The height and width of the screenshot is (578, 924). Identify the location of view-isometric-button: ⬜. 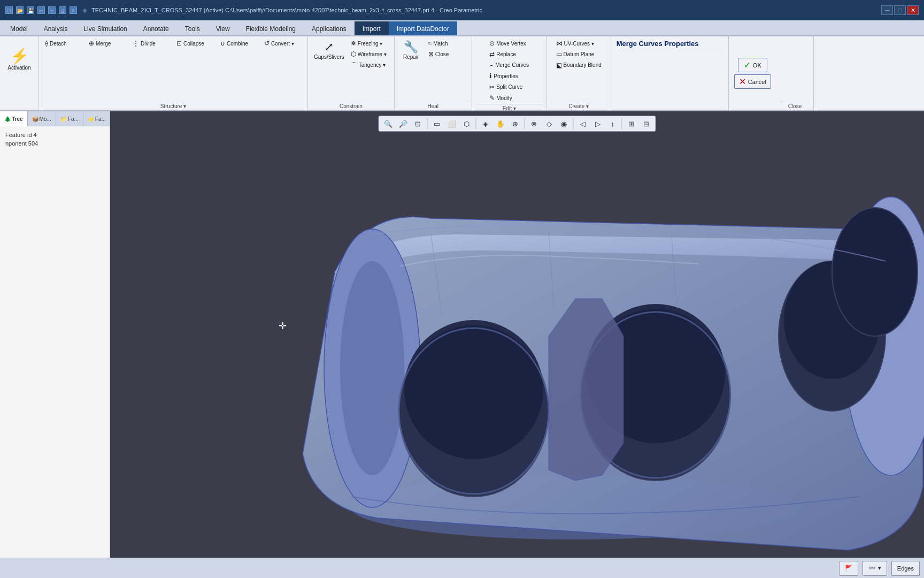
(452, 124).